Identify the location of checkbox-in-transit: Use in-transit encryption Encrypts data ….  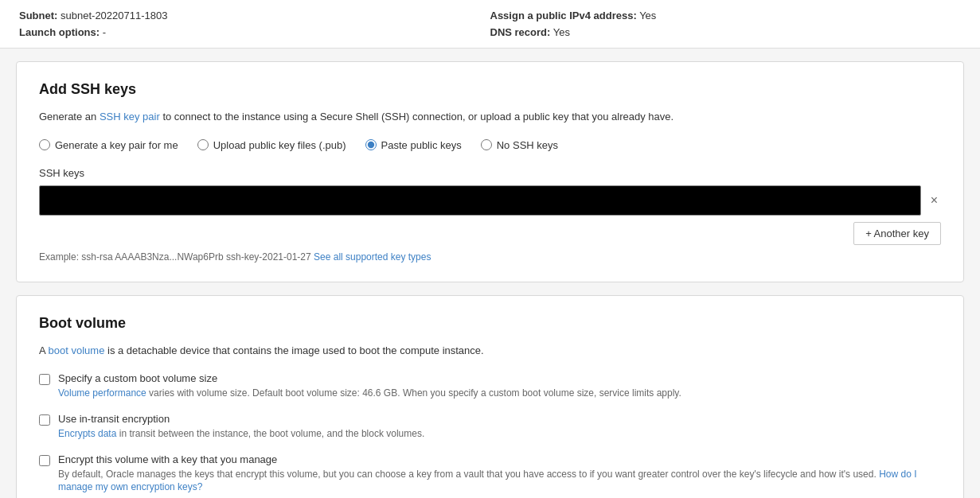
(490, 426).